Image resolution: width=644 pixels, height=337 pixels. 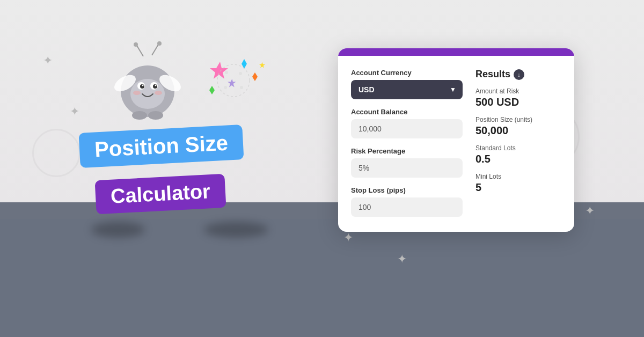 I want to click on result-item-value: 500 USD, so click(x=518, y=102).